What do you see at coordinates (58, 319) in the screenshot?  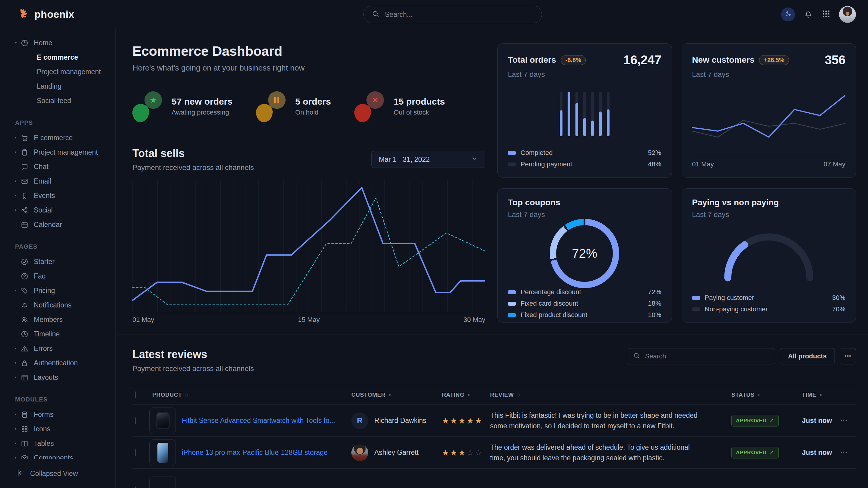 I see `sidebar-item-members: Members` at bounding box center [58, 319].